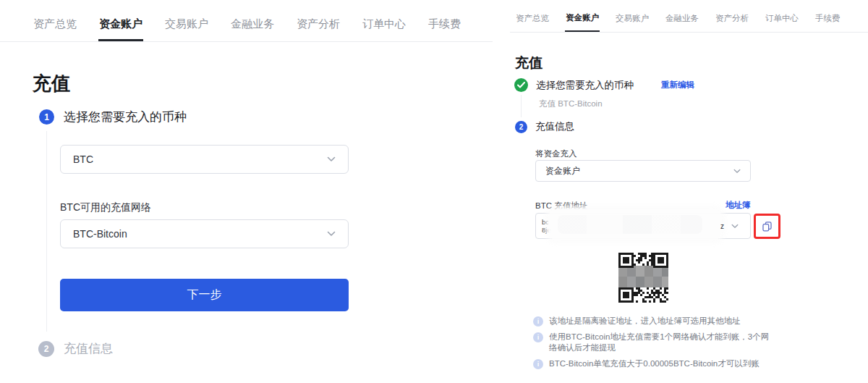  I want to click on right-account-tabbar: 资产总览 资金账户 交易账户 金融业务 资产分析 订单中心 手续费, so click(689, 16).